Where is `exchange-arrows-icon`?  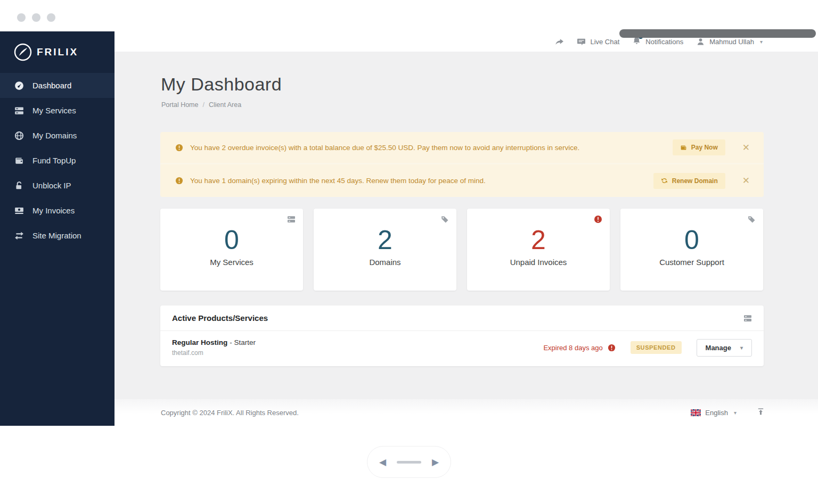 exchange-arrows-icon is located at coordinates (19, 236).